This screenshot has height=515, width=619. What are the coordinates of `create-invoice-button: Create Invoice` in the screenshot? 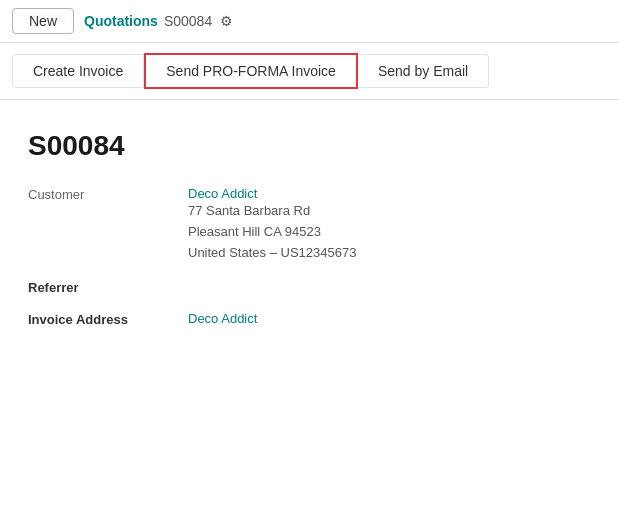 It's located at (78, 71).